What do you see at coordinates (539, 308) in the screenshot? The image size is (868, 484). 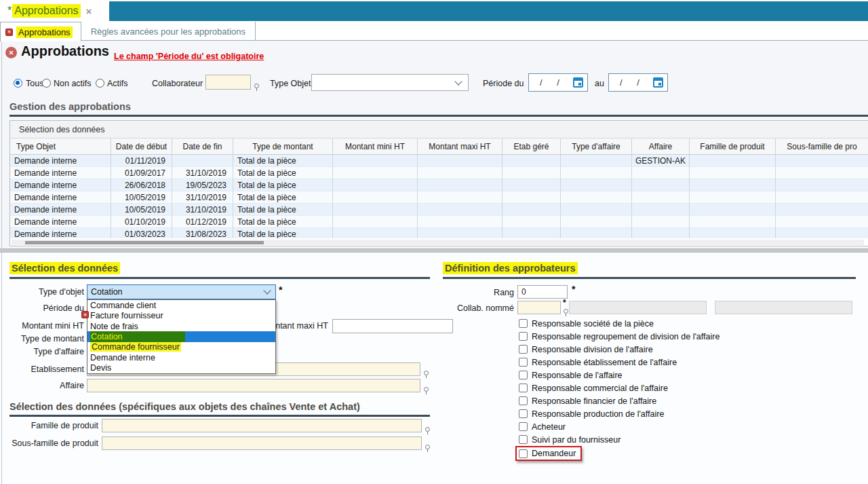 I see `collab-nomme-input` at bounding box center [539, 308].